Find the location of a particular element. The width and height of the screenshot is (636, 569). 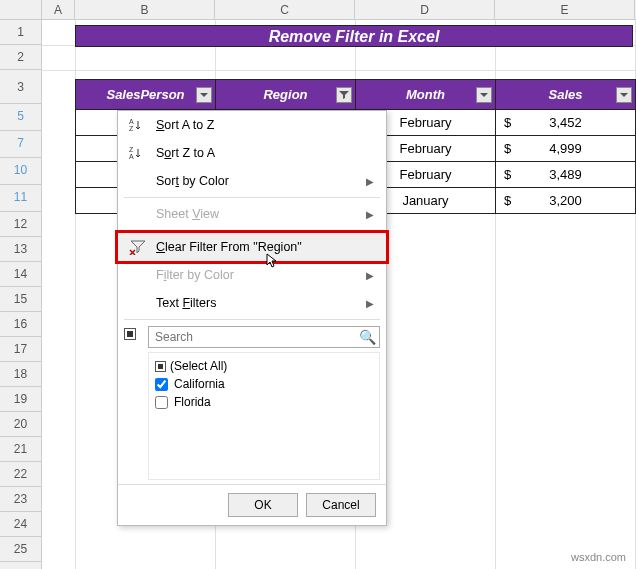

header-salesperson: SalesPerson is located at coordinates (146, 95).